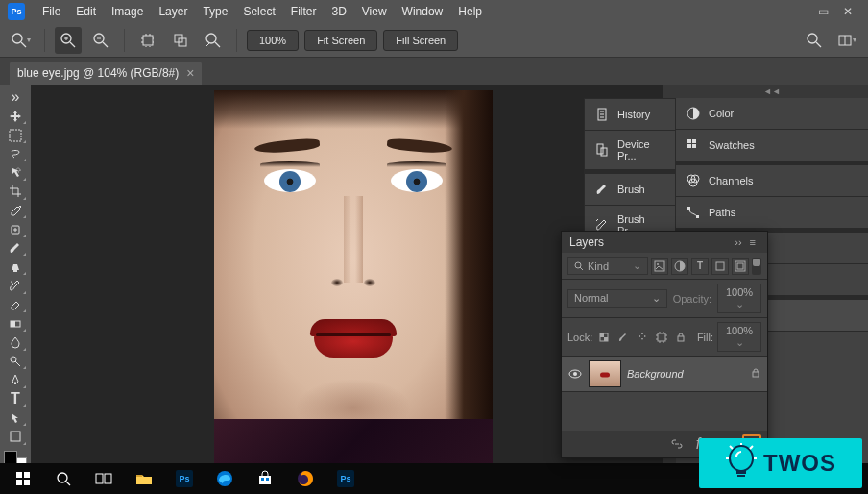  I want to click on layer-locked-icon, so click(756, 374).